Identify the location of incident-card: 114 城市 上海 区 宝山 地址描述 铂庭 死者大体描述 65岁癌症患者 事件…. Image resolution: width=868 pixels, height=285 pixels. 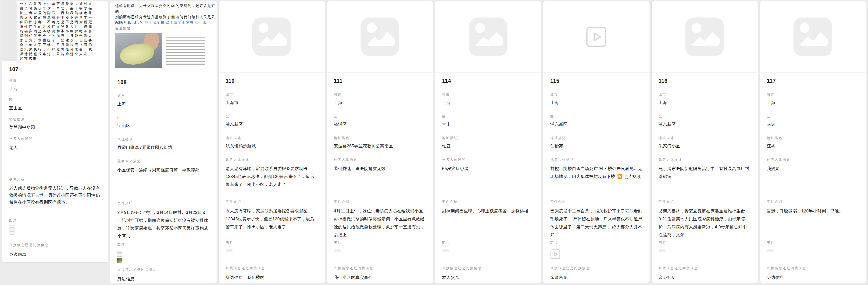
(488, 142).